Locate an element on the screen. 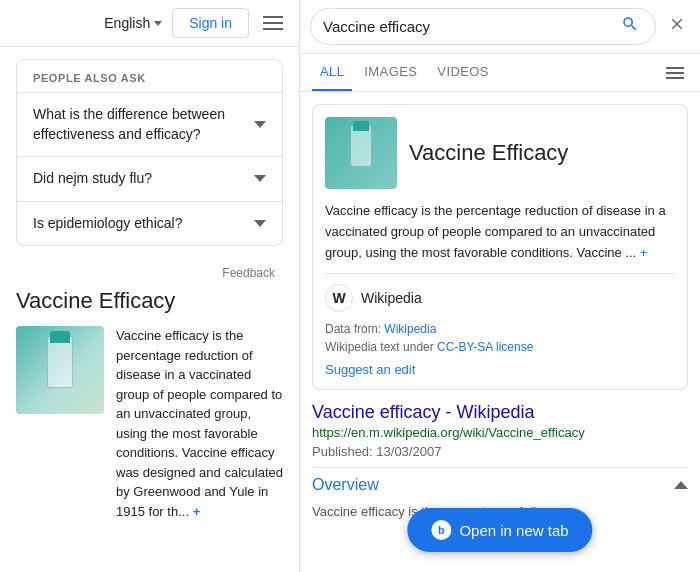  kc-thumbnail is located at coordinates (361, 153).